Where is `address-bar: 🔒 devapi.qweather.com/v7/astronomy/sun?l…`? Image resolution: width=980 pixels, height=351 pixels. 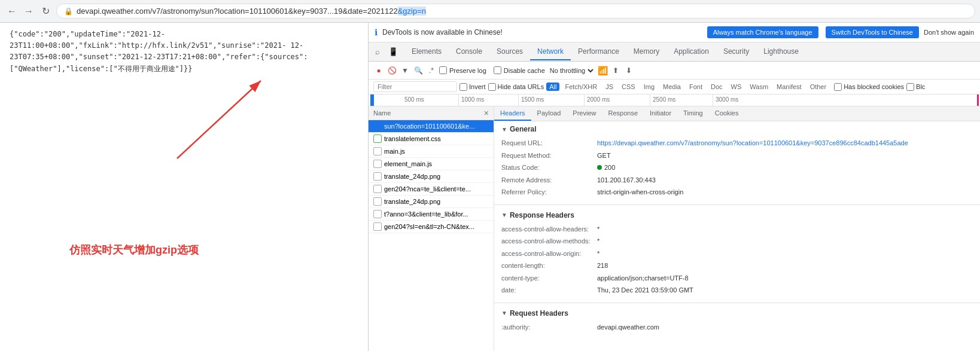 address-bar: 🔒 devapi.qweather.com/v7/astronomy/sun?l… is located at coordinates (516, 11).